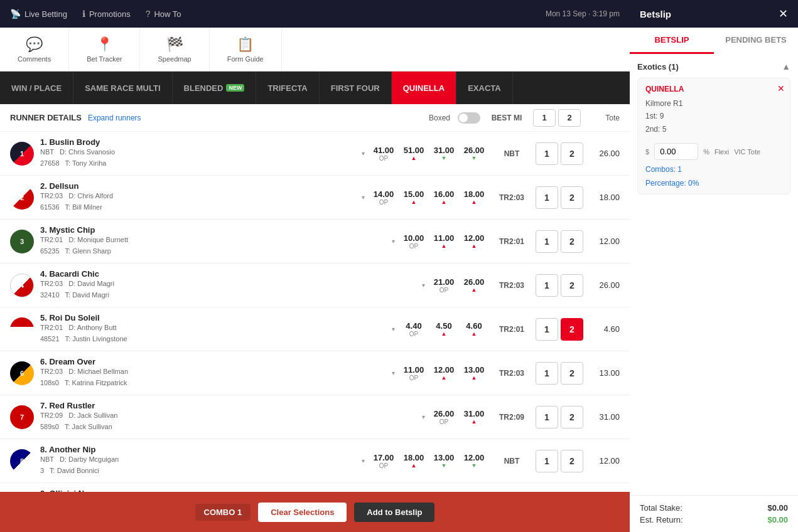 The height and width of the screenshot is (532, 798). What do you see at coordinates (662, 519) in the screenshot?
I see `est-return-label: Est. Return:` at bounding box center [662, 519].